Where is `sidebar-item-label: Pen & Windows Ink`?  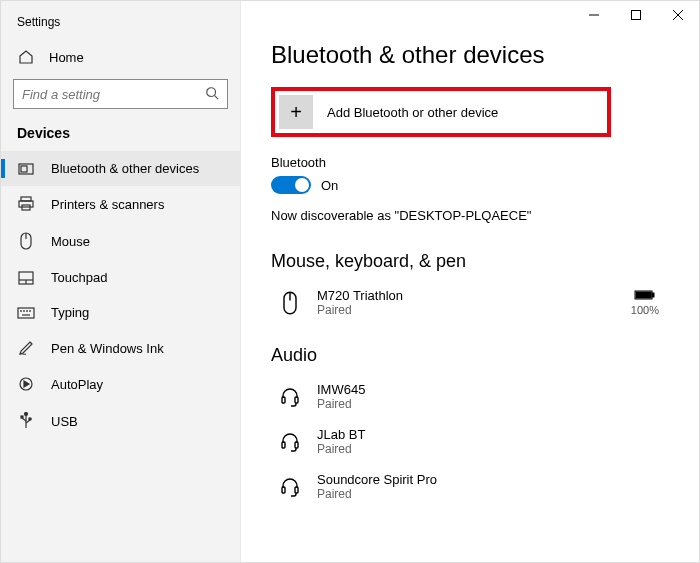
sidebar-item-label: Pen & Windows Ink is located at coordinates (108, 348).